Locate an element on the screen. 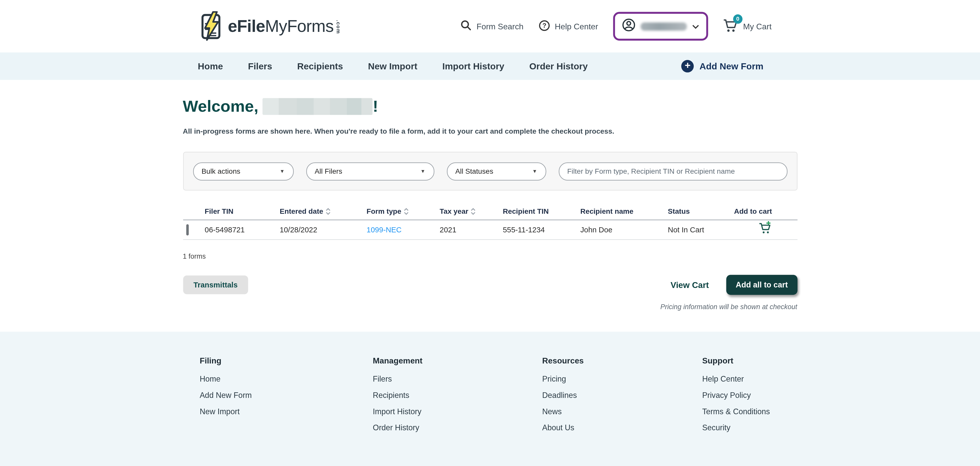 Image resolution: width=980 pixels, height=466 pixels. col-form-type: Form type is located at coordinates (403, 211).